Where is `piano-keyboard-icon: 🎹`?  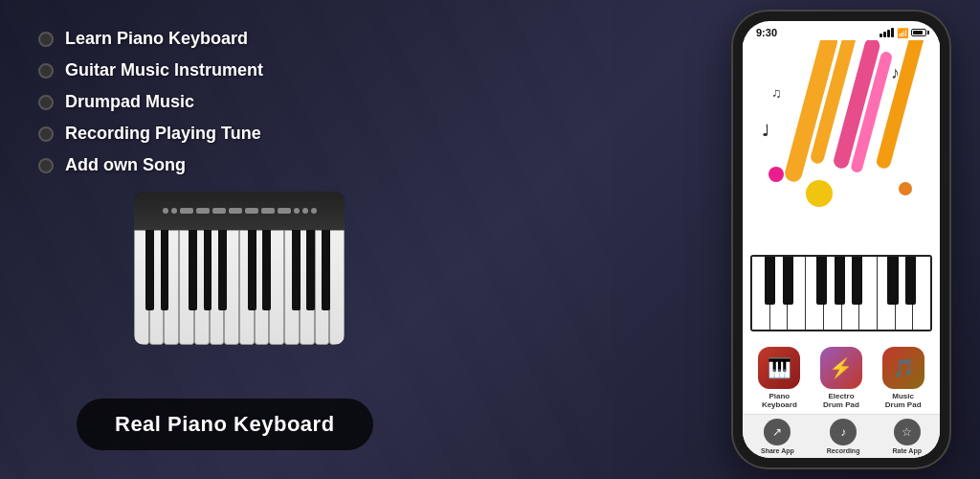
piano-keyboard-icon: 🎹 is located at coordinates (779, 368).